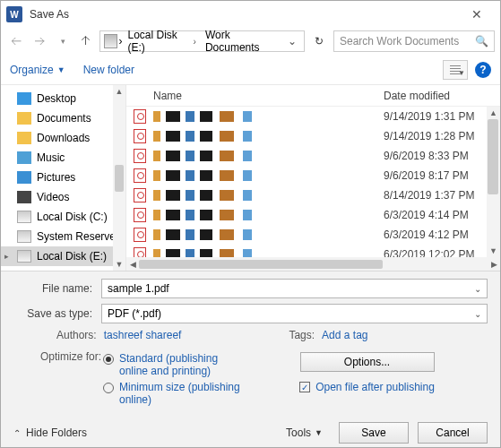 This screenshot has height=448, width=501. What do you see at coordinates (63, 158) in the screenshot?
I see `tree-item-music: Music` at bounding box center [63, 158].